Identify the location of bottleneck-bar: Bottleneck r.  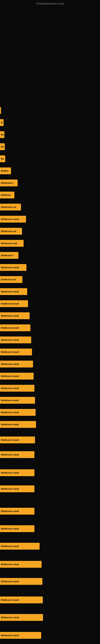
(9, 256).